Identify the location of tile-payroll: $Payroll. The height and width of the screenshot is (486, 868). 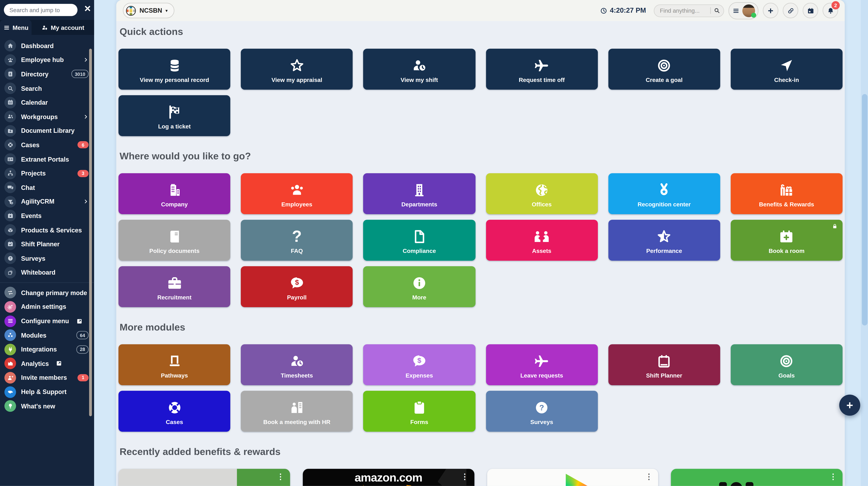
(297, 287).